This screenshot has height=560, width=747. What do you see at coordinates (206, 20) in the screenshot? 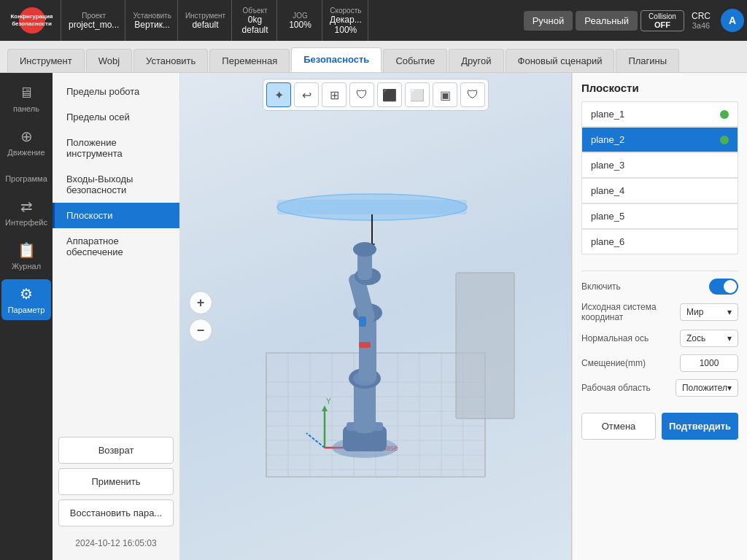
I see `topbar-tool: Инструмент default` at bounding box center [206, 20].